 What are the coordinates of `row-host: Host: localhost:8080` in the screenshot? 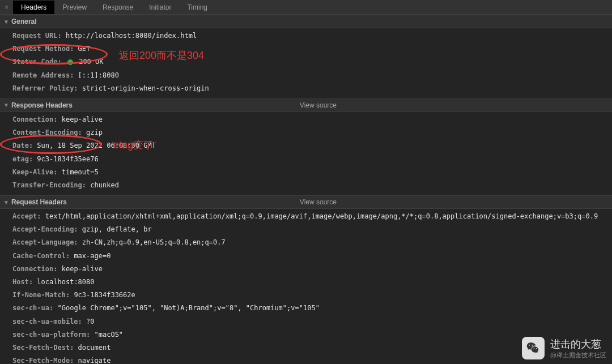 It's located at (312, 282).